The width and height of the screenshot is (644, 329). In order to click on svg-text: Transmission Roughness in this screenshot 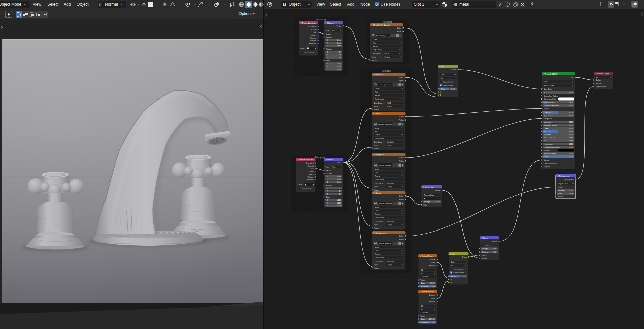, I will do `click(552, 147)`.